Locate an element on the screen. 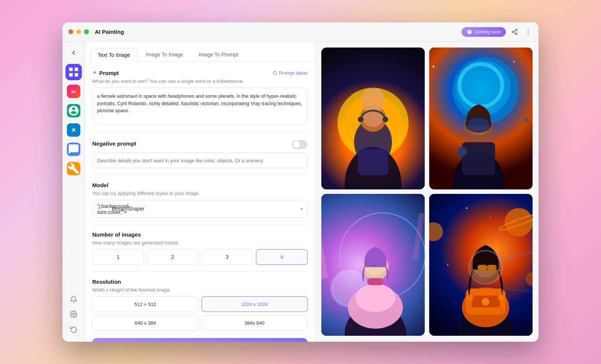 This screenshot has height=364, width=601. traffic-lights is located at coordinates (79, 32).